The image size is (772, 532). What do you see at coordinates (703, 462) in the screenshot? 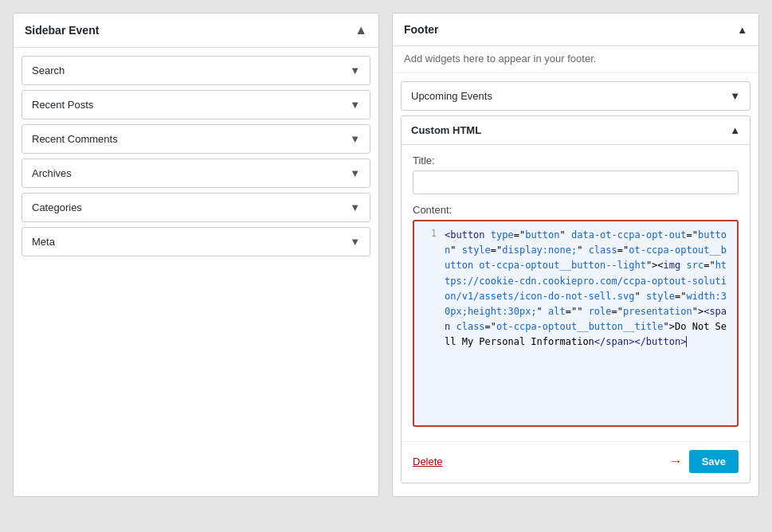
I see `save-area: → Save` at bounding box center [703, 462].